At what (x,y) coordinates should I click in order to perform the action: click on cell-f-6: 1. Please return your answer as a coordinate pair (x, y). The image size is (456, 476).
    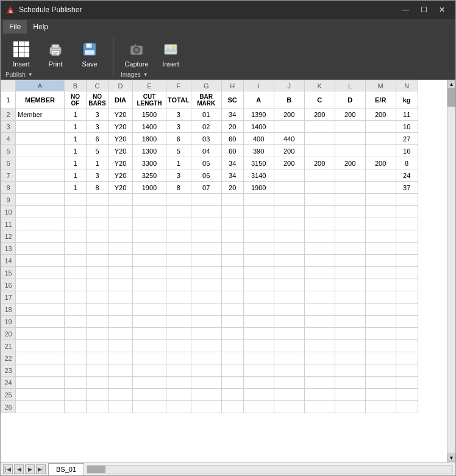
    Looking at the image, I should click on (179, 163).